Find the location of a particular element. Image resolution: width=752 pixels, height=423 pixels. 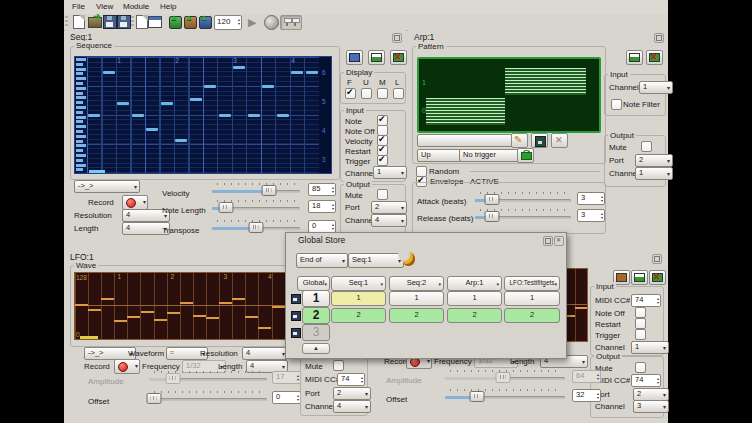

lfo2-note-off-checkbox is located at coordinates (640, 312).